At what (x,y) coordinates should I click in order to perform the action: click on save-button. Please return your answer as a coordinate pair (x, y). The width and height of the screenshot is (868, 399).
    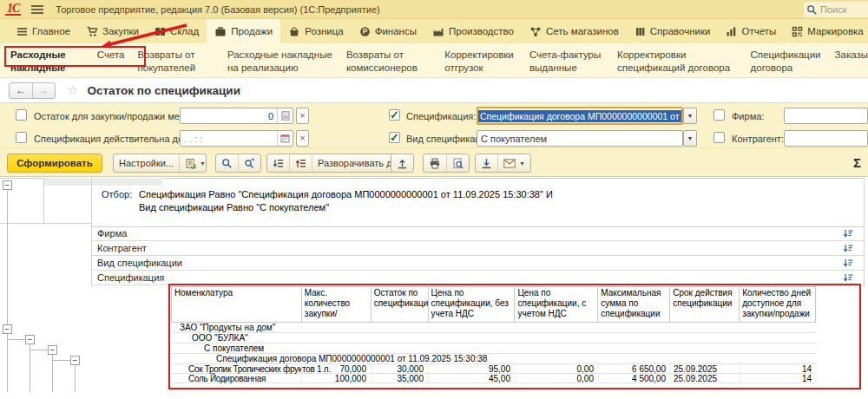
    Looking at the image, I should click on (486, 163).